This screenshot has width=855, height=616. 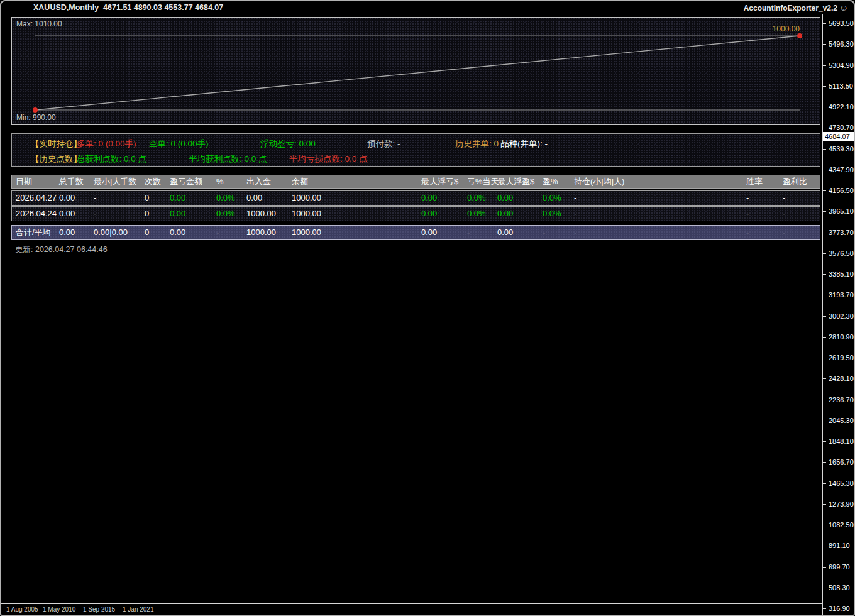 What do you see at coordinates (839, 211) in the screenshot?
I see `price-tick: 3965.10` at bounding box center [839, 211].